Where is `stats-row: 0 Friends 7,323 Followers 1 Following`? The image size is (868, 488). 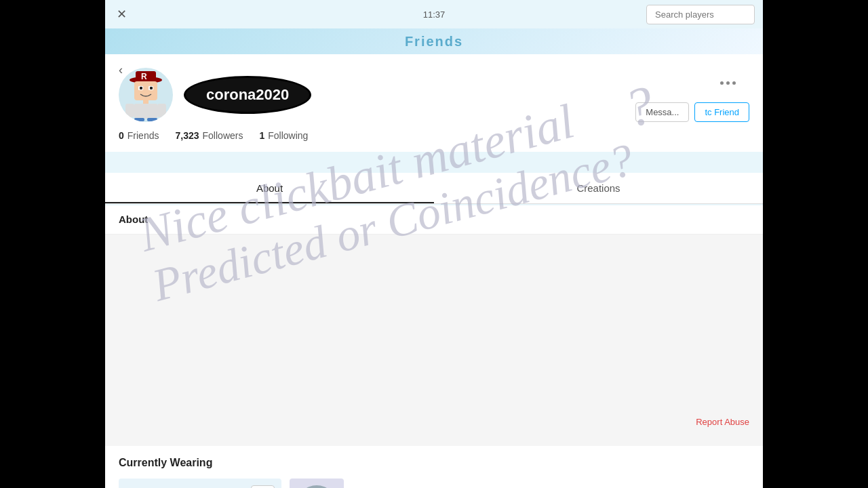
stats-row: 0 Friends 7,323 Followers 1 Following is located at coordinates (434, 136).